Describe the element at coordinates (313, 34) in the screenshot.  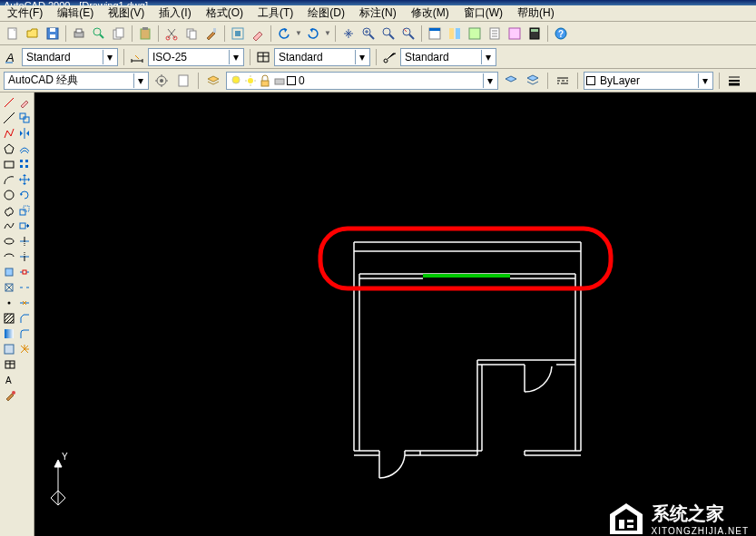
I see `redo-icon` at that location.